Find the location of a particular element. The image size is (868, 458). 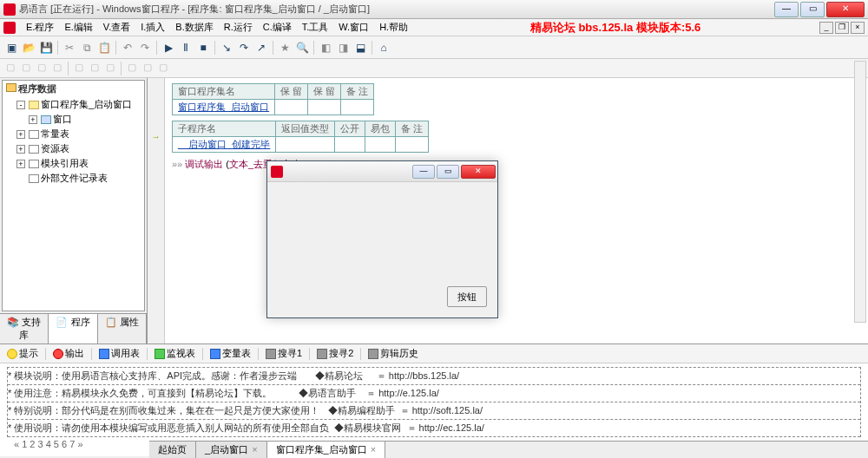

secondary-toolbar: ▢ ▢ ▢ ▢ ▢ ▢ ▢ ▢ ▢ ▢ is located at coordinates (434, 69).